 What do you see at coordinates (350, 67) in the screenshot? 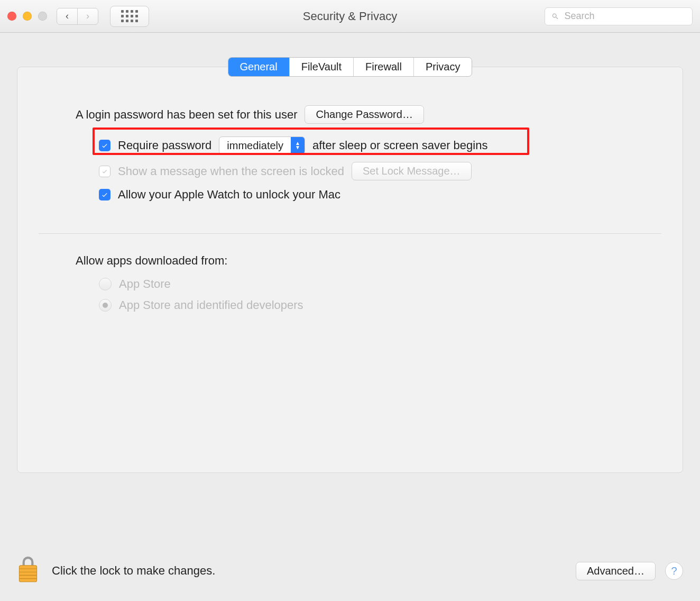
I see `tab-bar: General FileVault Firewall Privacy` at bounding box center [350, 67].